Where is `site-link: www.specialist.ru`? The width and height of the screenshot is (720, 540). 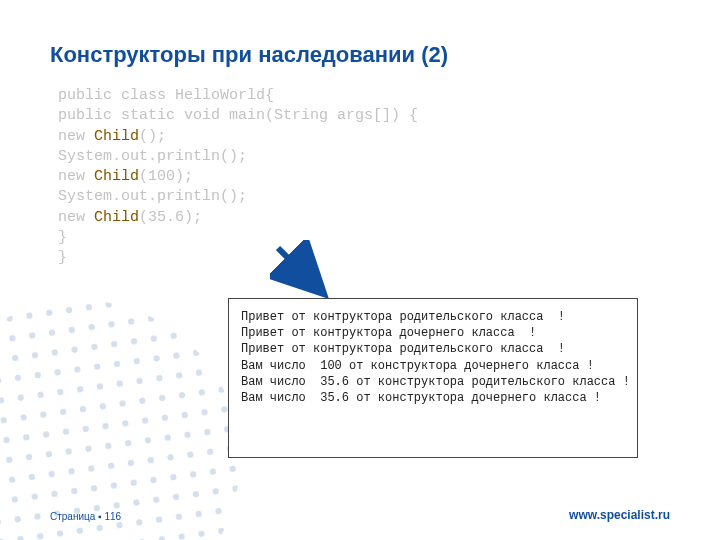
site-link: www.specialist.ru is located at coordinates (620, 515).